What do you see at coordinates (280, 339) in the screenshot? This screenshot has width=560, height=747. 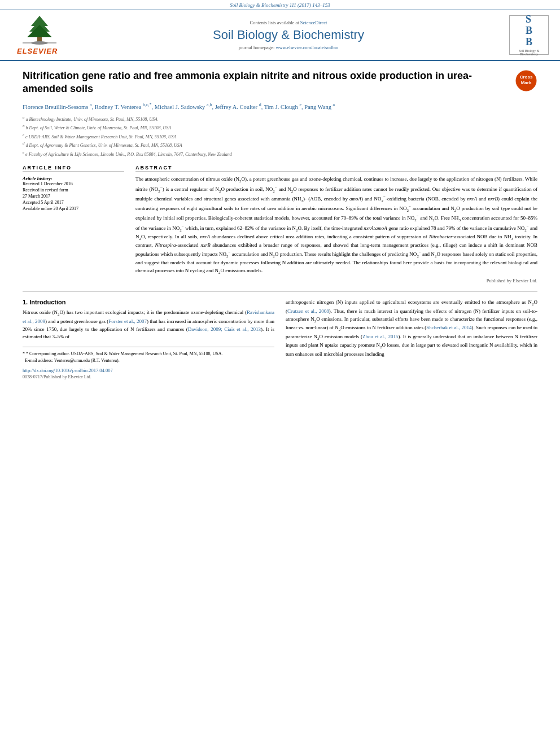 I see `introduction-section: 1. Introduction Nitrous oxide (N2O) has …` at bounding box center [280, 339].